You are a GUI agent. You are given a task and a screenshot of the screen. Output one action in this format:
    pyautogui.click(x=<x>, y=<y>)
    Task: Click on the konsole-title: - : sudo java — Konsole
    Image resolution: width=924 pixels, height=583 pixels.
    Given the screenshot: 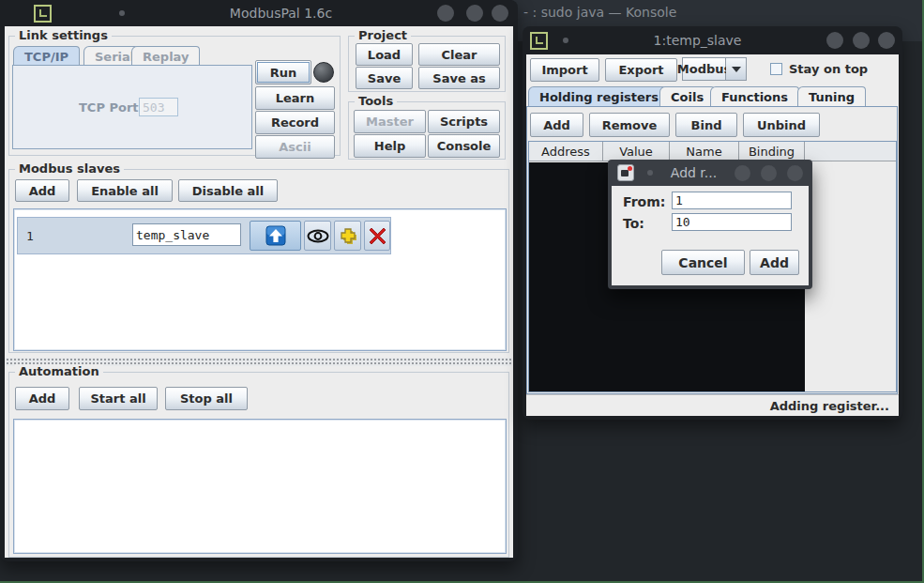 What is the action you would take?
    pyautogui.click(x=600, y=13)
    